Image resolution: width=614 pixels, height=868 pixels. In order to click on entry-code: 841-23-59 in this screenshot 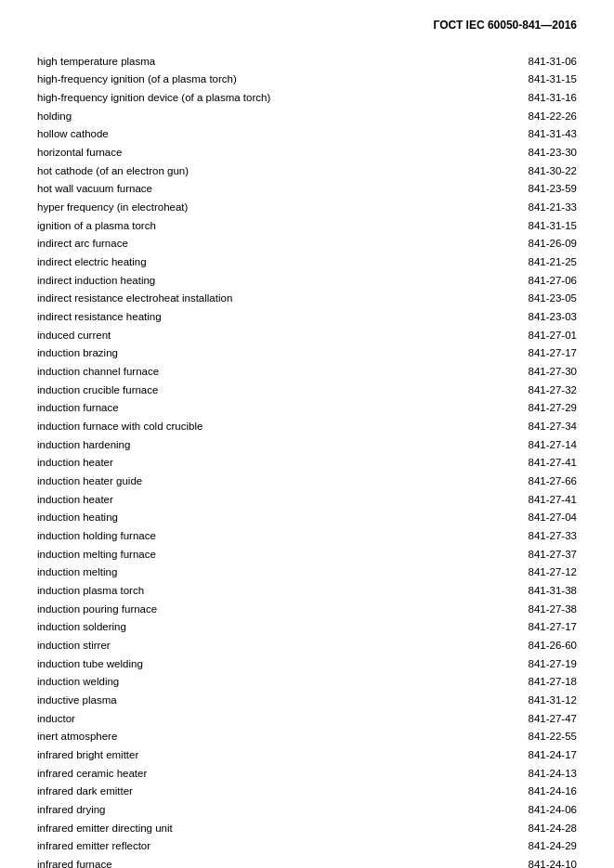, I will do `click(540, 189)`.